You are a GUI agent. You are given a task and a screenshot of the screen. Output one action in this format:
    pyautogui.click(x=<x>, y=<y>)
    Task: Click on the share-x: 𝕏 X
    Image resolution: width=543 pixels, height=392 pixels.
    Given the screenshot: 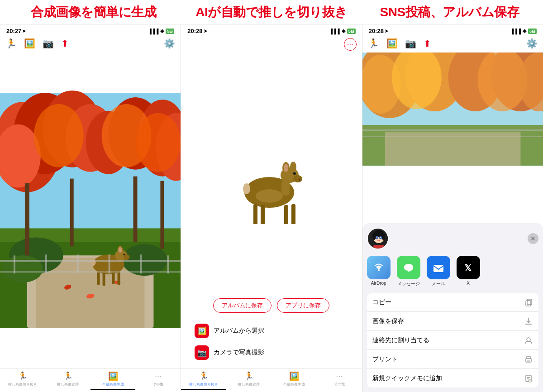 What is the action you would take?
    pyautogui.click(x=468, y=272)
    